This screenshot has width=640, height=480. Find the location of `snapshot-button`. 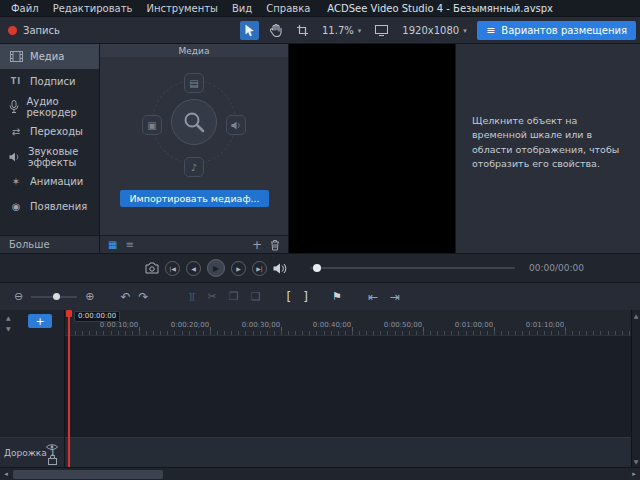

snapshot-button is located at coordinates (152, 268).